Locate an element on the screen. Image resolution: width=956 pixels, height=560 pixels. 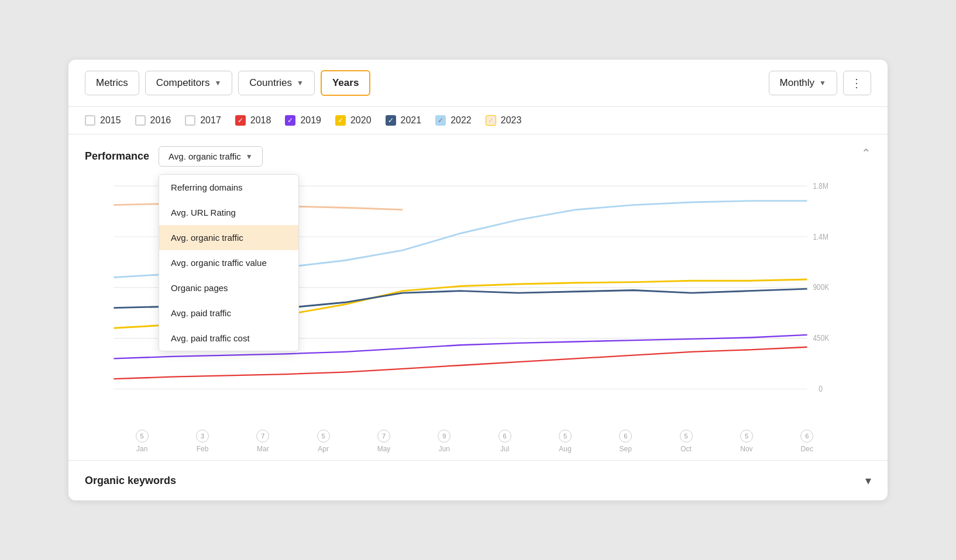
year-2019: ✓ 2019 is located at coordinates (303, 120).